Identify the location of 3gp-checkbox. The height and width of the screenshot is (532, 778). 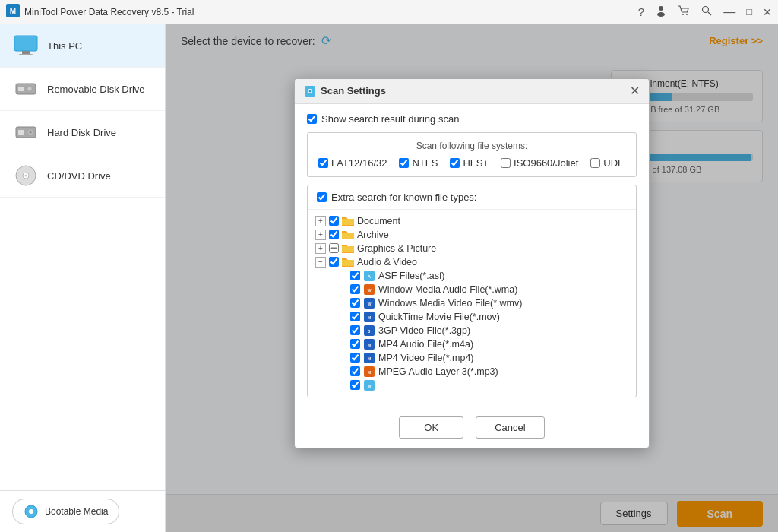
(356, 330).